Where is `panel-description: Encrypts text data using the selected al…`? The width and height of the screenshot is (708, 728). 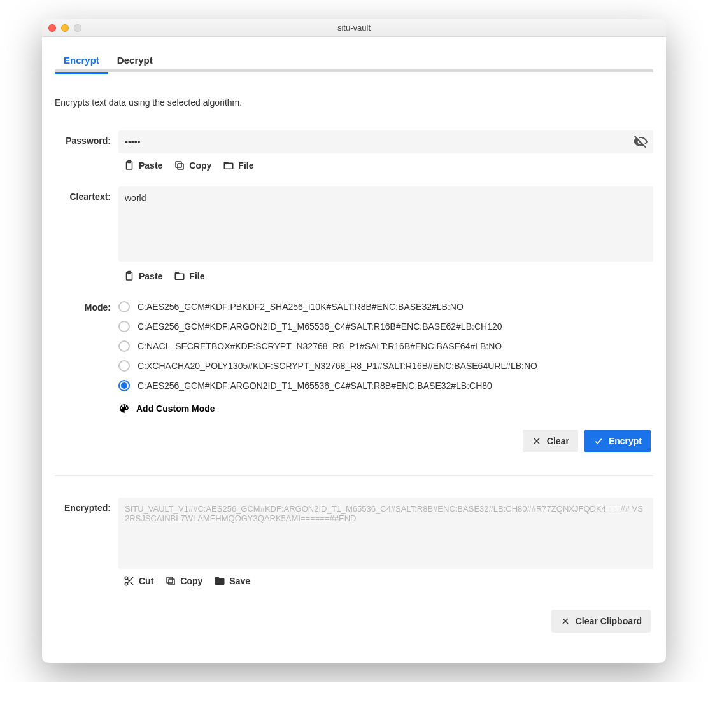
panel-description: Encrypts text data using the selected al… is located at coordinates (354, 102).